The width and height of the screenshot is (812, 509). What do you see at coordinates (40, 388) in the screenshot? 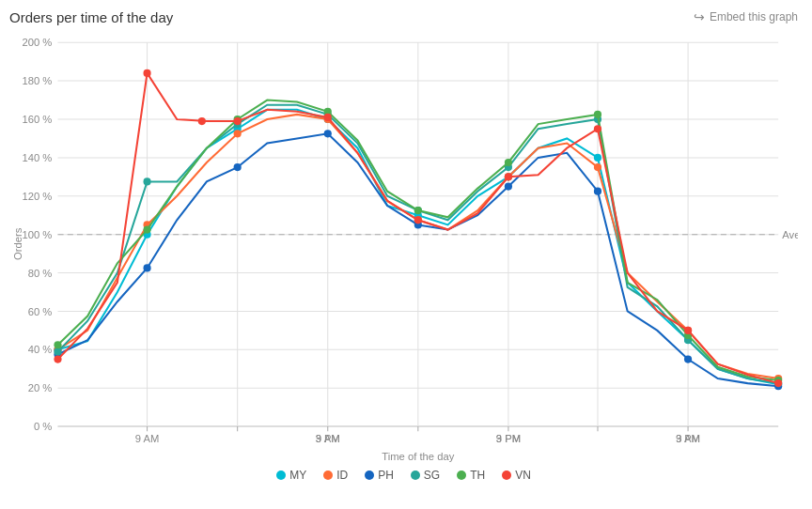
I see `svg-text: 20 %` at bounding box center [40, 388].